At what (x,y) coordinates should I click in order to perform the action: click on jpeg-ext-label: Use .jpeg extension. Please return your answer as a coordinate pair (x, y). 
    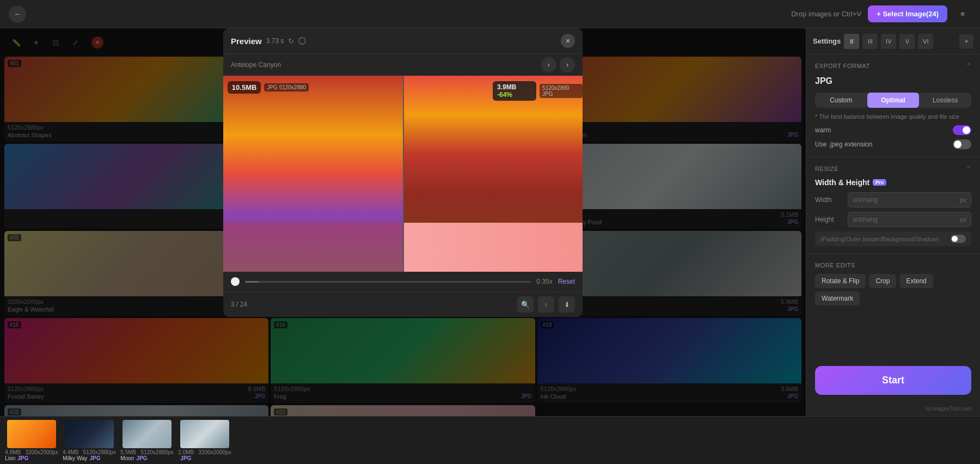
    Looking at the image, I should click on (844, 144).